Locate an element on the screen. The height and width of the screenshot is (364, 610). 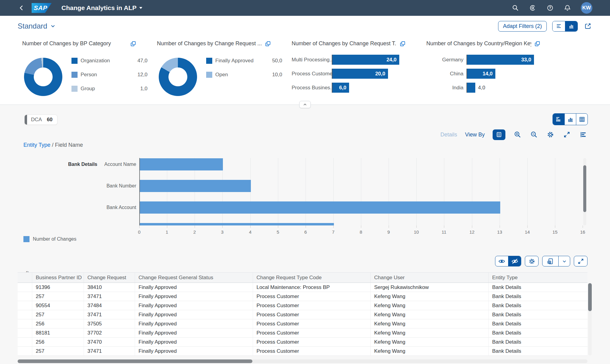
show-details-button is located at coordinates (502, 261).